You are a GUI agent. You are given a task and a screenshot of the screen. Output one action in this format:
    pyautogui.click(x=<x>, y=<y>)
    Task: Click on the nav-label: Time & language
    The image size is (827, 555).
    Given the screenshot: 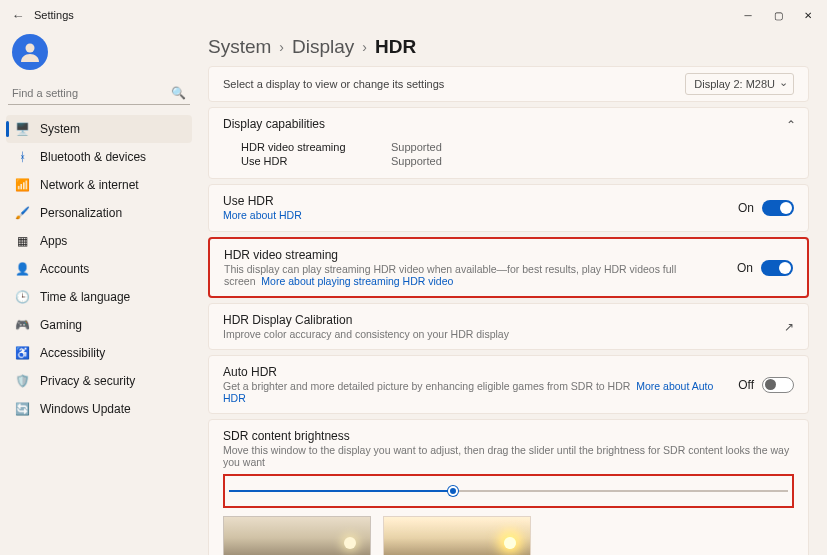 What is the action you would take?
    pyautogui.click(x=85, y=297)
    